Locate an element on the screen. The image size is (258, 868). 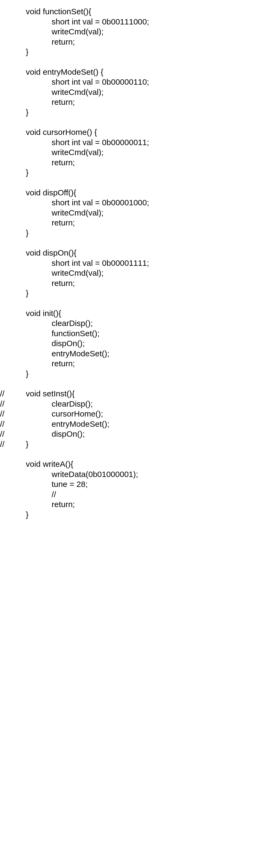
code-line: short int val = 0b00001000; is located at coordinates (129, 203).